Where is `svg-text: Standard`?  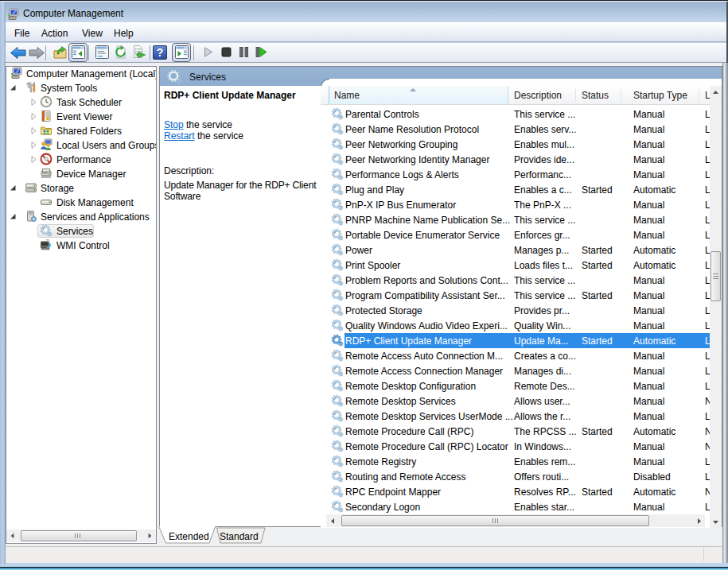
svg-text: Standard is located at coordinates (239, 537).